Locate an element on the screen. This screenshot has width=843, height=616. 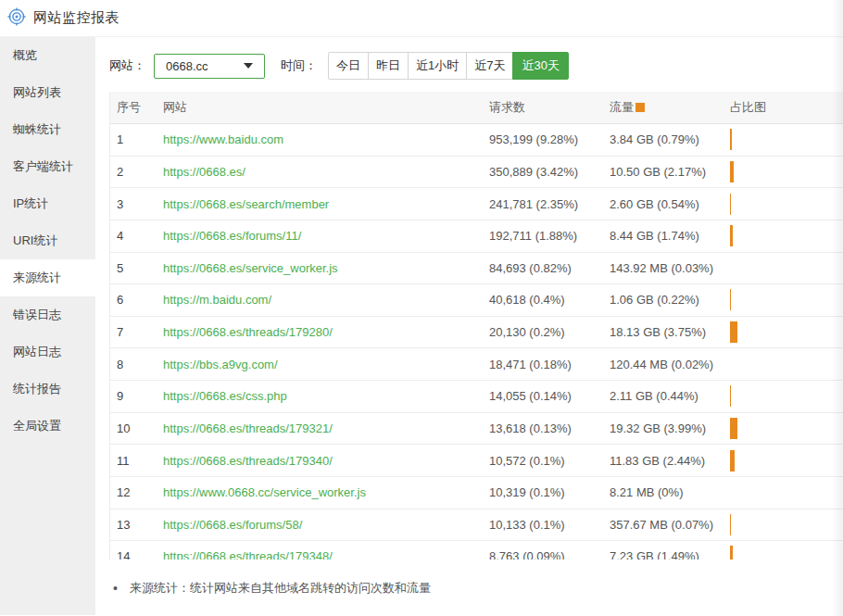
row-index-cell: 6 is located at coordinates (133, 300).